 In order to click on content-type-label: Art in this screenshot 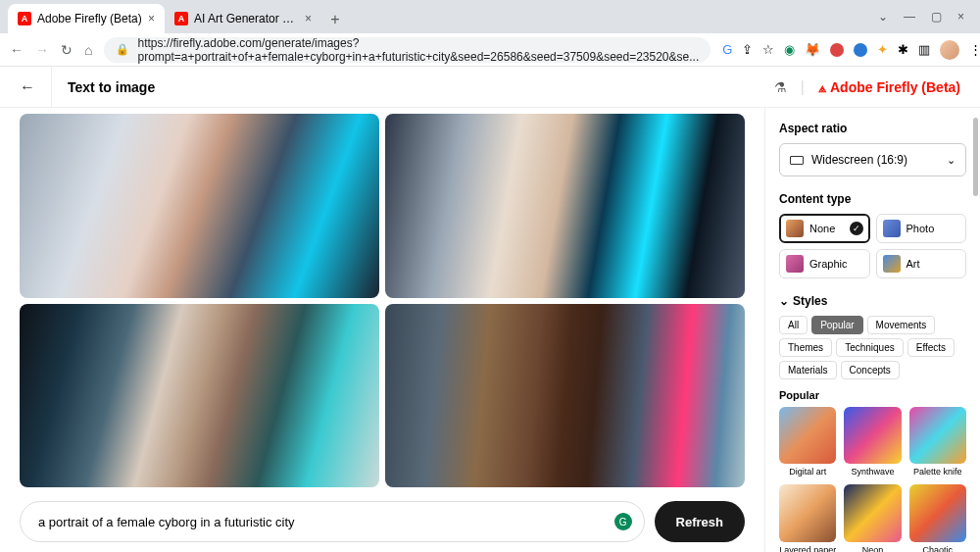, I will do `click(913, 264)`.